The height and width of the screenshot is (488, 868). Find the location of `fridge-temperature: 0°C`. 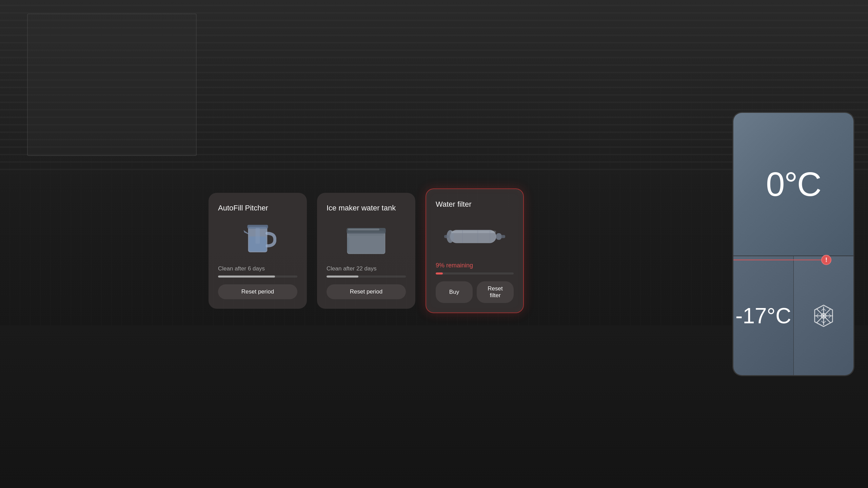

fridge-temperature: 0°C is located at coordinates (793, 184).